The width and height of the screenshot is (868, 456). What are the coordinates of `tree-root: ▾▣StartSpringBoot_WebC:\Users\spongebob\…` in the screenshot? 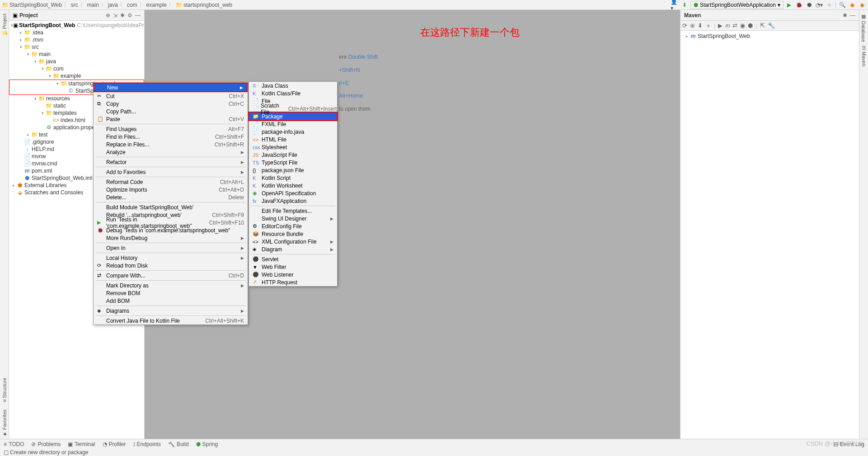 It's located at (77, 25).